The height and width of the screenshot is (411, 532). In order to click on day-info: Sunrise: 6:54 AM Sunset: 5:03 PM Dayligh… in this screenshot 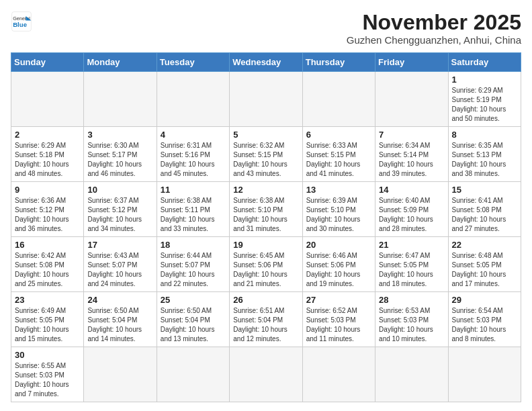, I will do `click(485, 325)`.